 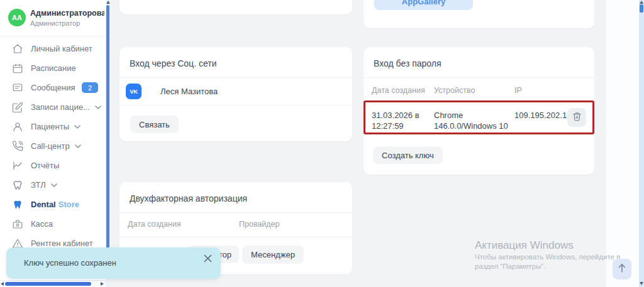 I want to click on page-scroll-up-arrow-icon, so click(x=641, y=3).